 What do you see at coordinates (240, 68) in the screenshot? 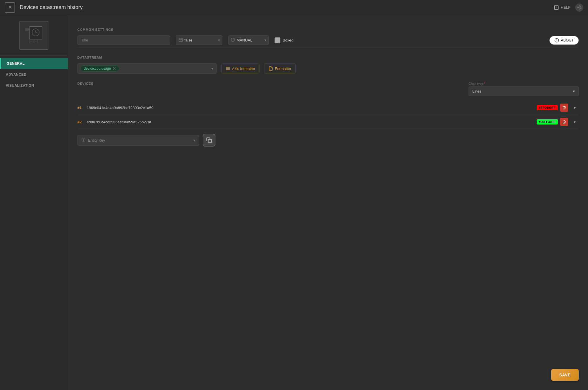
I see `axis-formatter-button: Axis formatter` at bounding box center [240, 68].